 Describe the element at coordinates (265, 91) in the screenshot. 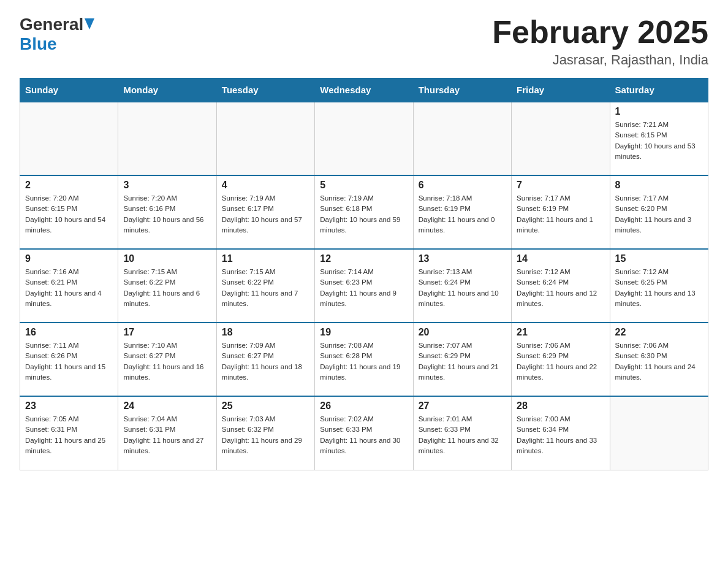

I see `day-header-tuesday: Tuesday` at that location.